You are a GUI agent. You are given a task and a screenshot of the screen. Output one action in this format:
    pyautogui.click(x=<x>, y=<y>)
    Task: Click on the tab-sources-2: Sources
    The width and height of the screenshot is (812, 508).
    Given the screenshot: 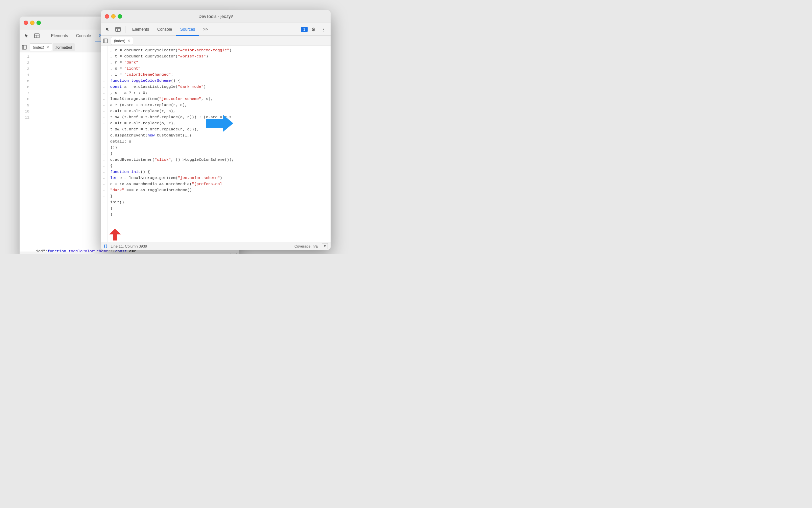 What is the action you would take?
    pyautogui.click(x=188, y=30)
    